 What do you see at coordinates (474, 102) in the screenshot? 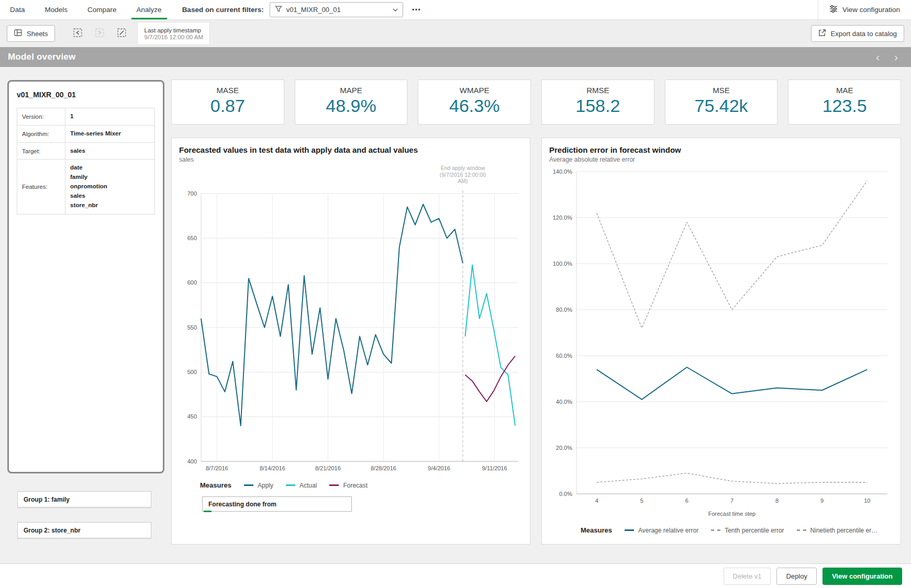
I see `kpi-card-wmape: WMAPE 46.3%` at bounding box center [474, 102].